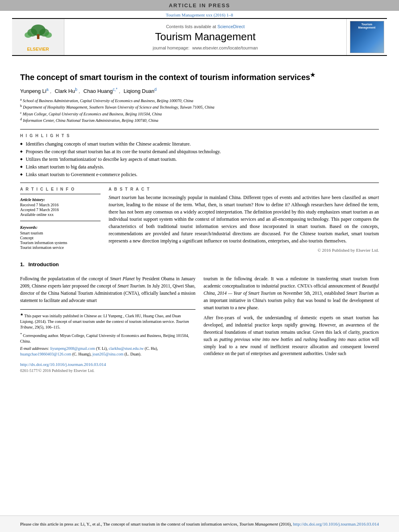 The height and width of the screenshot is (532, 399). I want to click on author-sep-3: ,, so click(120, 91).